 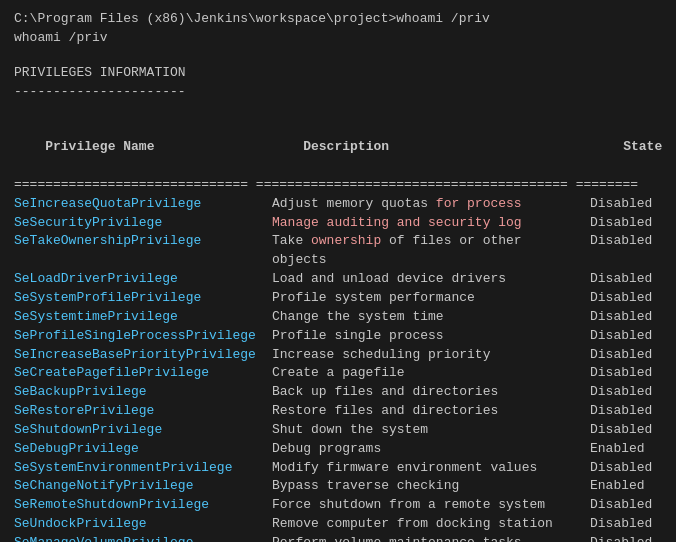 I want to click on col-desc-header: Description, so click(x=463, y=148).